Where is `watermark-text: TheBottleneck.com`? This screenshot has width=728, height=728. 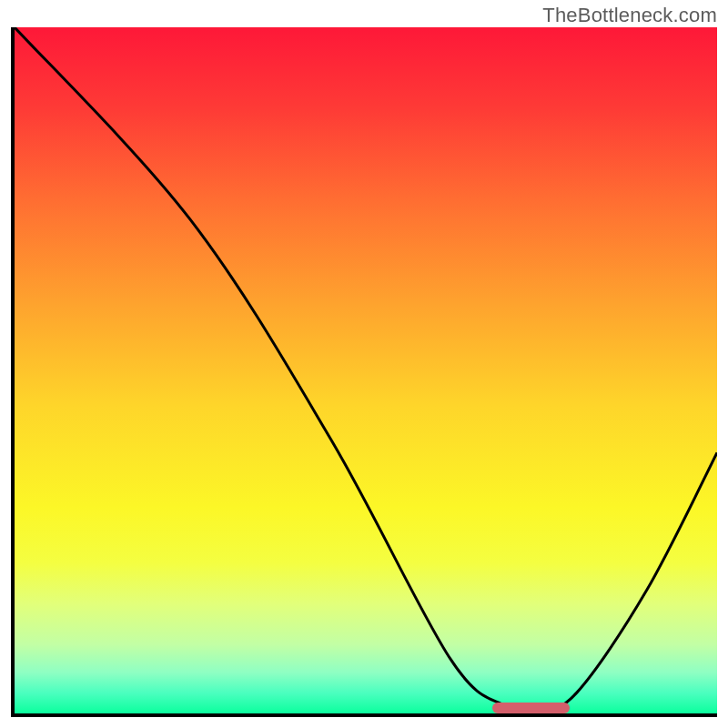 watermark-text: TheBottleneck.com is located at coordinates (630, 15).